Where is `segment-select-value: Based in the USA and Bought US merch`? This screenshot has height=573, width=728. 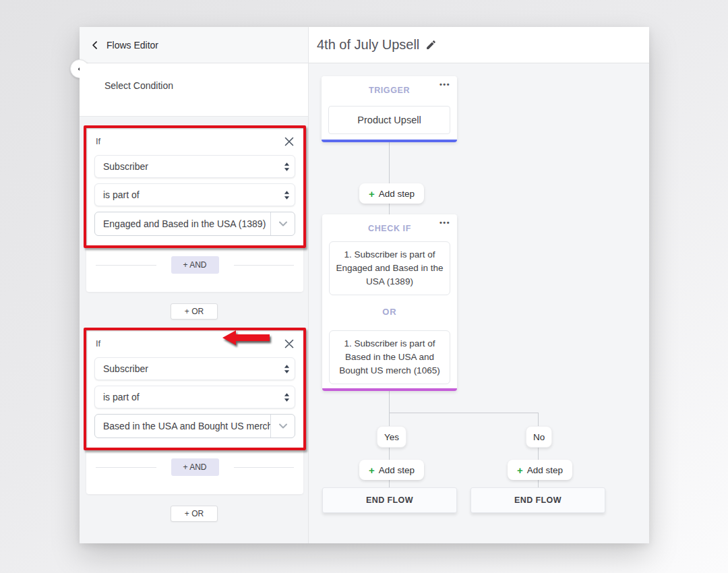 segment-select-value: Based in the USA and Bought US merch is located at coordinates (183, 426).